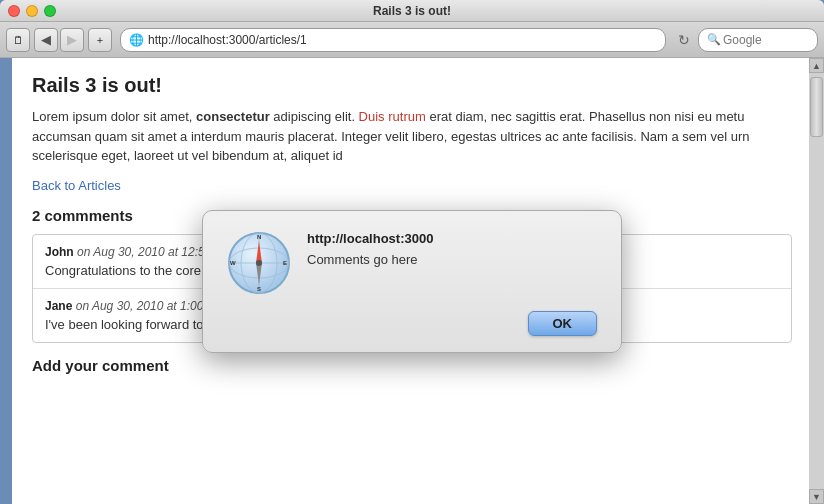  Describe the element at coordinates (393, 40) in the screenshot. I see `address-bar: 🌐` at that location.